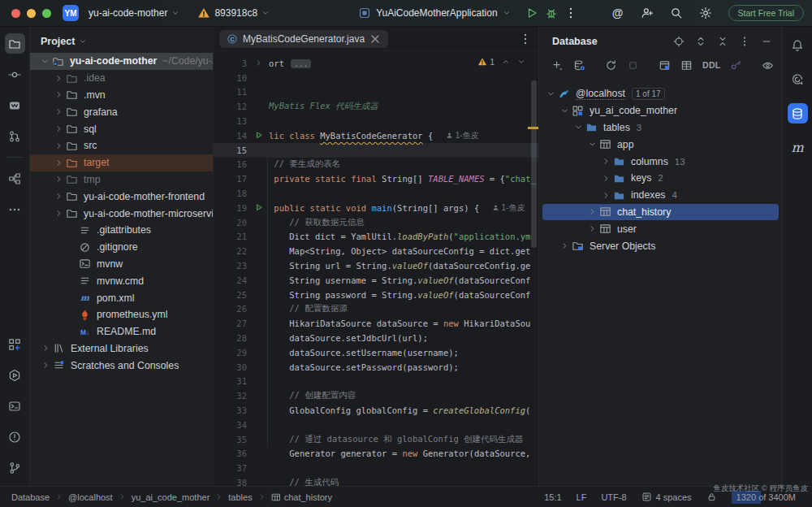 This screenshot has width=812, height=507. What do you see at coordinates (234, 13) in the screenshot?
I see `vcs-widget: 893918c8` at bounding box center [234, 13].